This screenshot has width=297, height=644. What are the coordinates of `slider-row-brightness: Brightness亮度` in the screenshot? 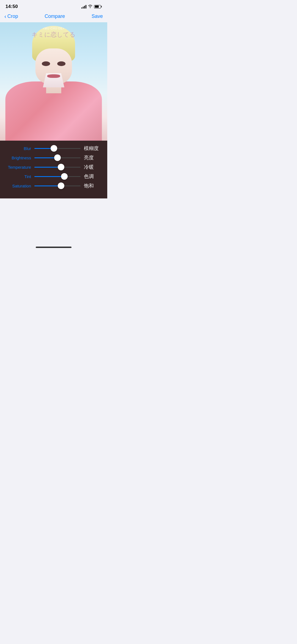 It's located at (54, 158).